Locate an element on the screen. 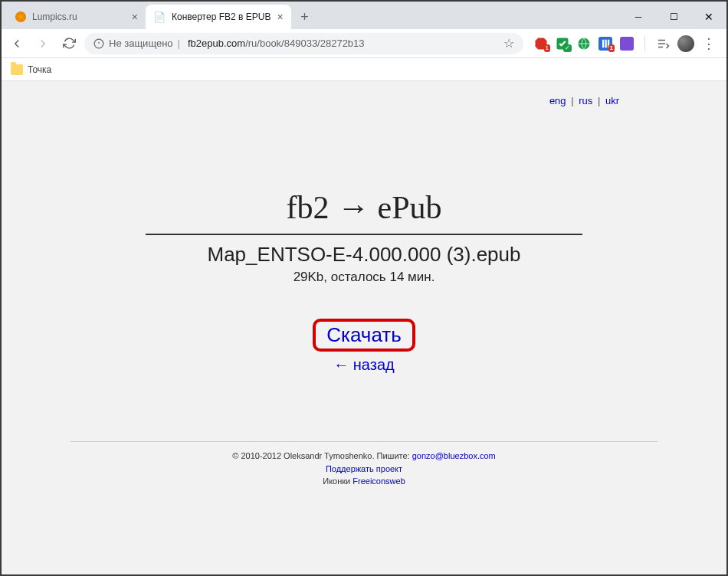 This screenshot has width=728, height=576. profile-avatar is located at coordinates (686, 44).